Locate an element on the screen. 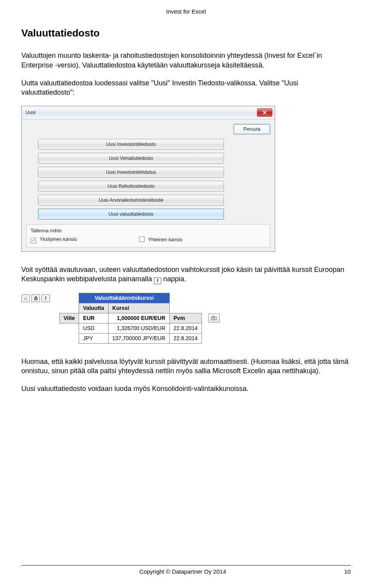 The height and width of the screenshot is (588, 372). paragraph-update-b: nappia. is located at coordinates (174, 279).